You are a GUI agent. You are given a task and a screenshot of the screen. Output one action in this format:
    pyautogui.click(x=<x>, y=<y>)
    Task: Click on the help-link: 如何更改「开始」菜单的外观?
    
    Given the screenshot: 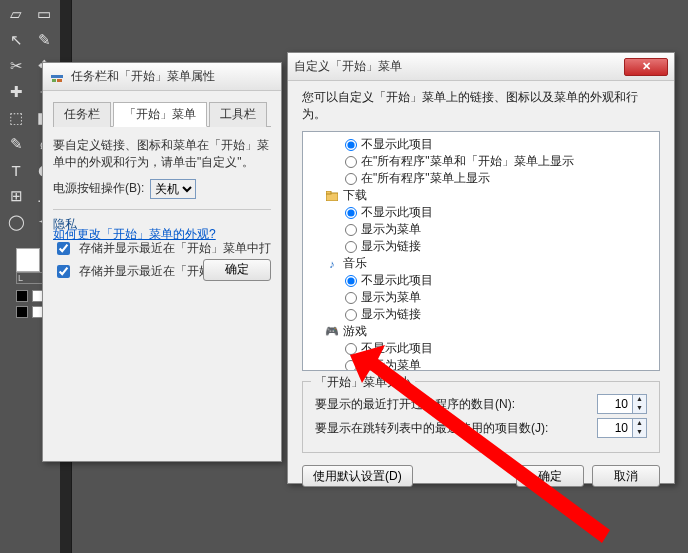 What is the action you would take?
    pyautogui.click(x=134, y=234)
    